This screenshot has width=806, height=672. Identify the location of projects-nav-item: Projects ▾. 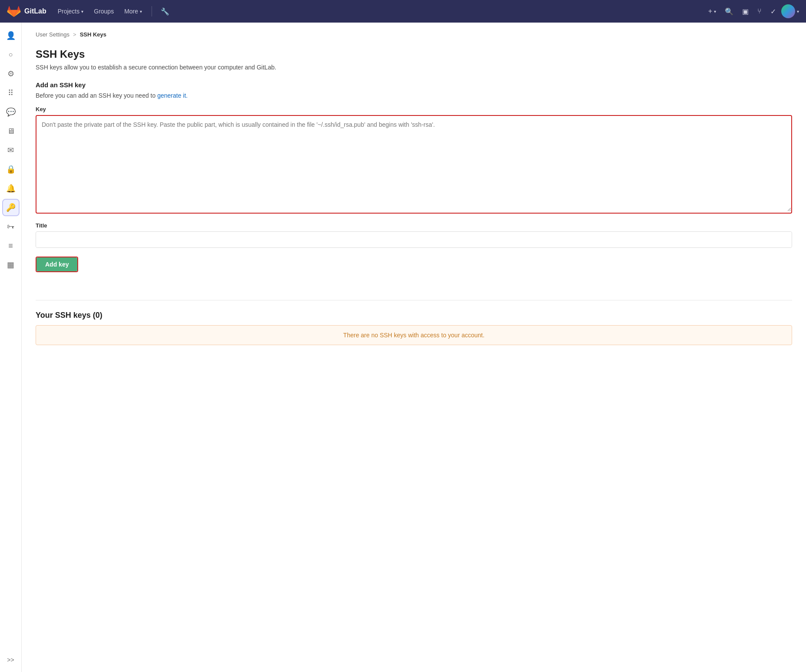
(71, 11).